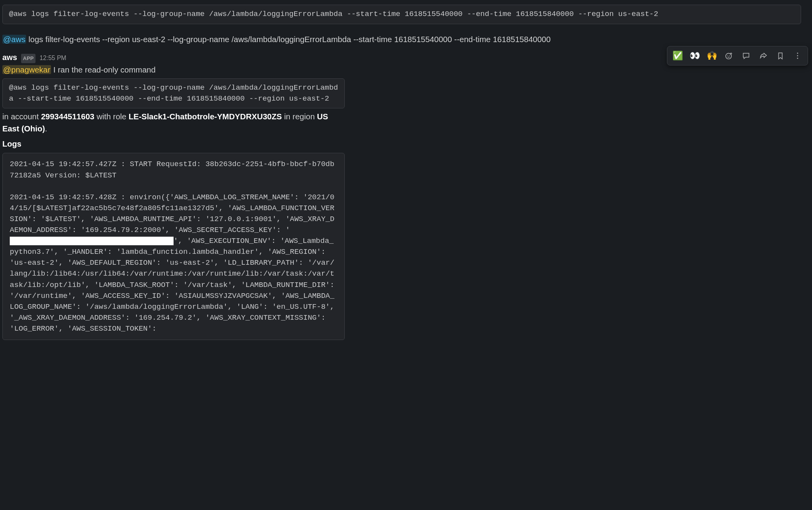 Image resolution: width=812 pixels, height=510 pixels. I want to click on message-text: @aws logs filter-log-events --region us-…, so click(277, 39).